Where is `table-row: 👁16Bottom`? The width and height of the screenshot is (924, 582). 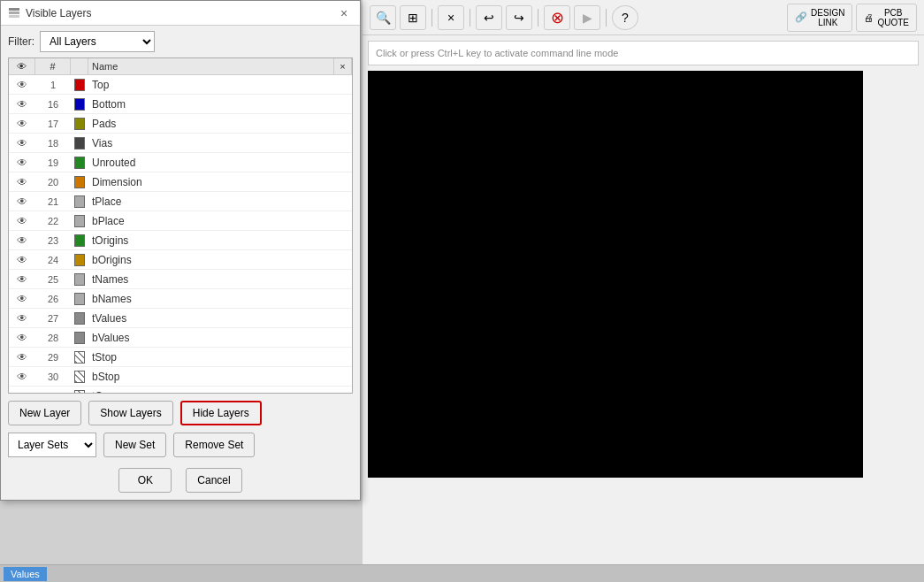 table-row: 👁16Bottom is located at coordinates (180, 104).